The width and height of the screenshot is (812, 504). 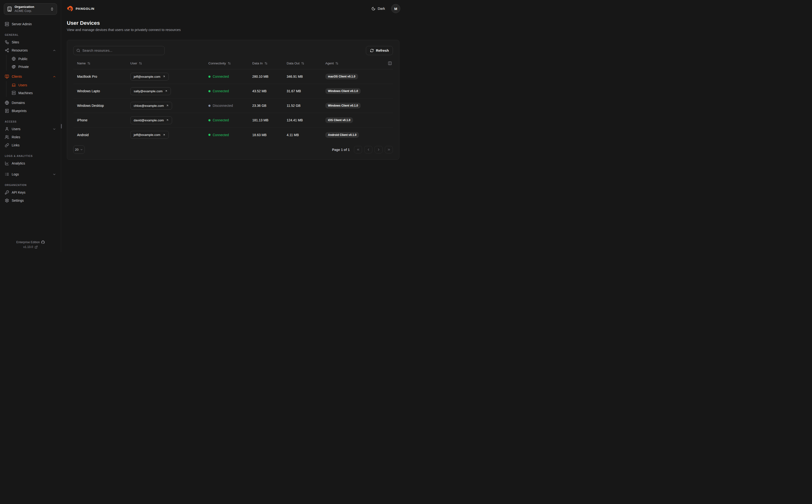 I want to click on globe-icon, so click(x=14, y=59).